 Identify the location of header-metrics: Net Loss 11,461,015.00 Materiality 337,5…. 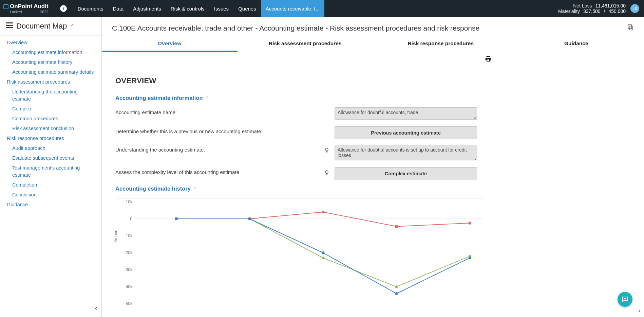
(592, 8).